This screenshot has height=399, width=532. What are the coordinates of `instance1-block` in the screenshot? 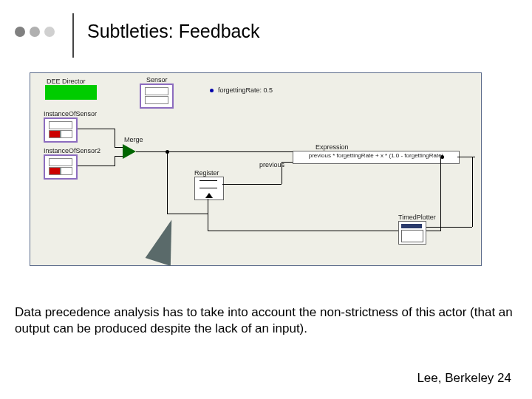 It's located at (61, 130).